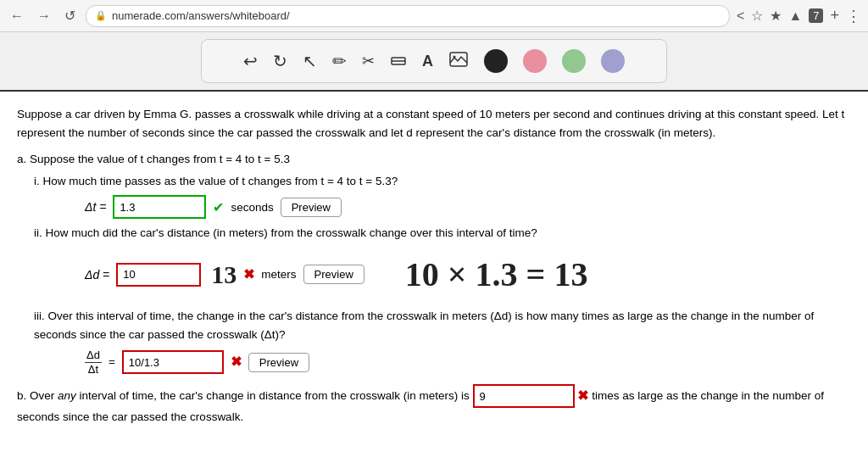 Image resolution: width=868 pixels, height=463 pixels. Describe the element at coordinates (159, 207) in the screenshot. I see `delta-t-input` at that location.